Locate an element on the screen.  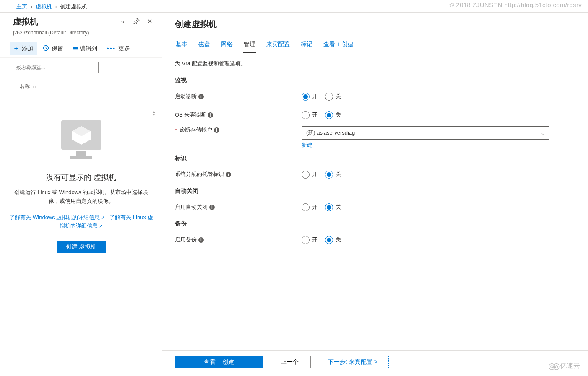
scroll-indicator: ▴▾ is located at coordinates (154, 113).